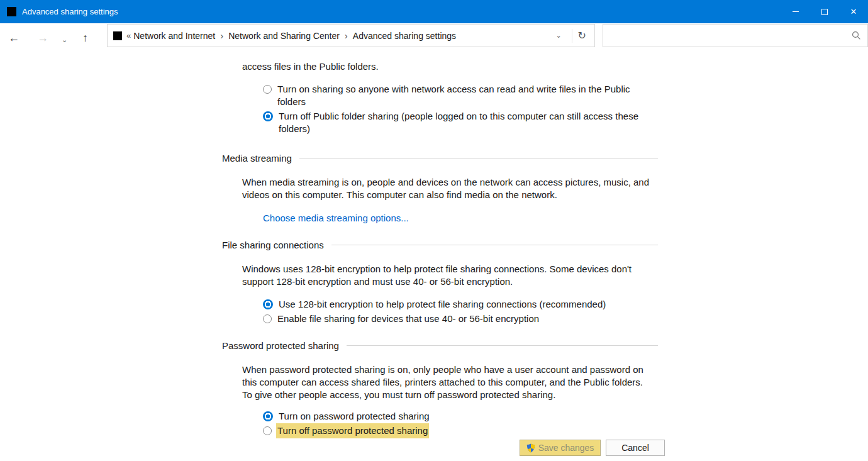 This screenshot has width=868, height=461. I want to click on forward-button: →, so click(43, 38).